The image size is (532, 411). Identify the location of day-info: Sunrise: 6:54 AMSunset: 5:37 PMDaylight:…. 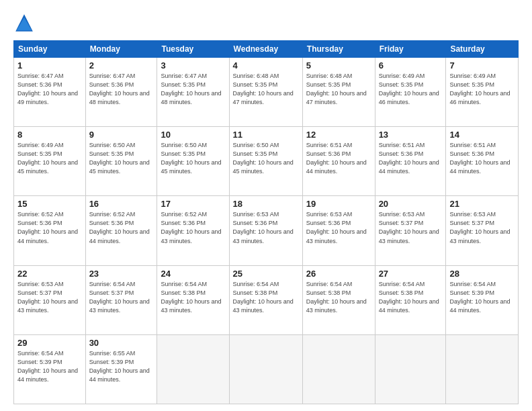
(122, 298).